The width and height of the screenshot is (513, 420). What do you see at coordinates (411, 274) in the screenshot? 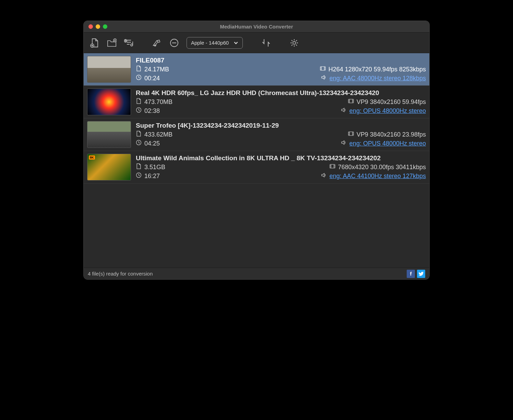
I see `facebook-button: f` at bounding box center [411, 274].